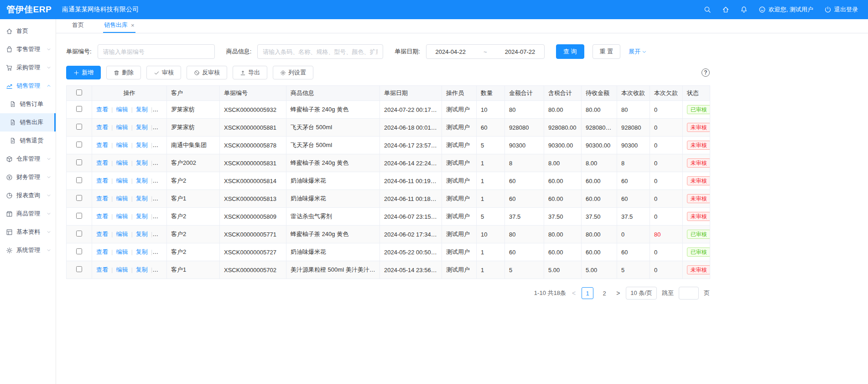 The height and width of the screenshot is (384, 868). What do you see at coordinates (604, 293) in the screenshot?
I see `page-button-2: 2` at bounding box center [604, 293].